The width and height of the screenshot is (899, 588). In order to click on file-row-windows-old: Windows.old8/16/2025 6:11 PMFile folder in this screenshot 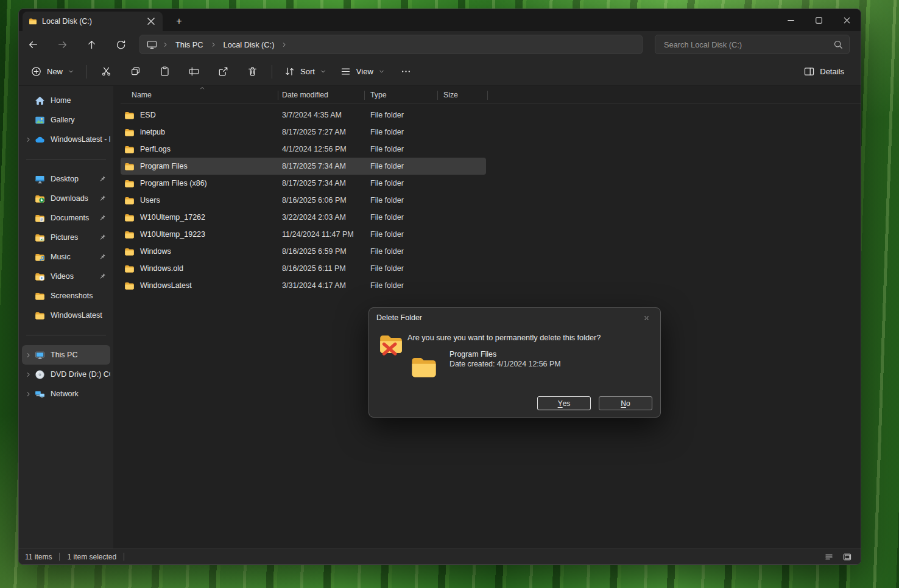, I will do `click(303, 268)`.